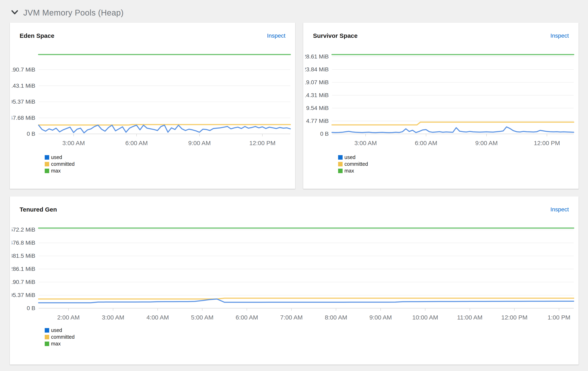 The height and width of the screenshot is (371, 588). What do you see at coordinates (317, 69) in the screenshot?
I see `svg-text: 23.84 MiB` at bounding box center [317, 69].